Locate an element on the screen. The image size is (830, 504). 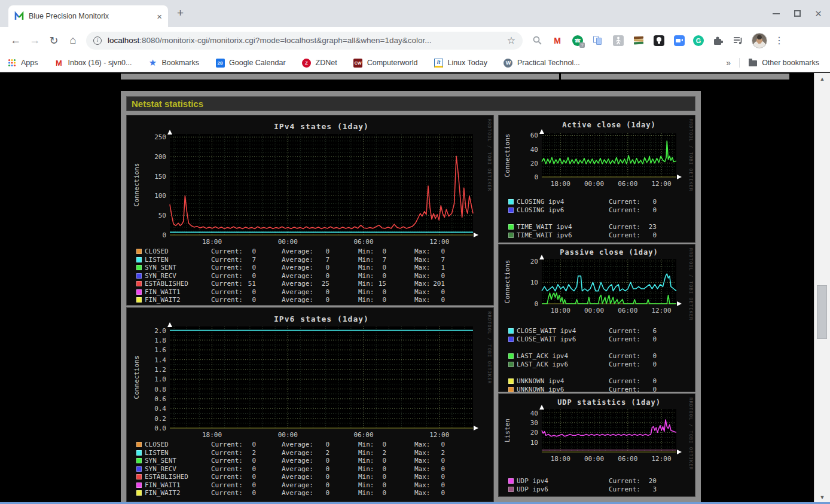
legend-row: CLOSE_WAIT ipv4Current:6 is located at coordinates (597, 331).